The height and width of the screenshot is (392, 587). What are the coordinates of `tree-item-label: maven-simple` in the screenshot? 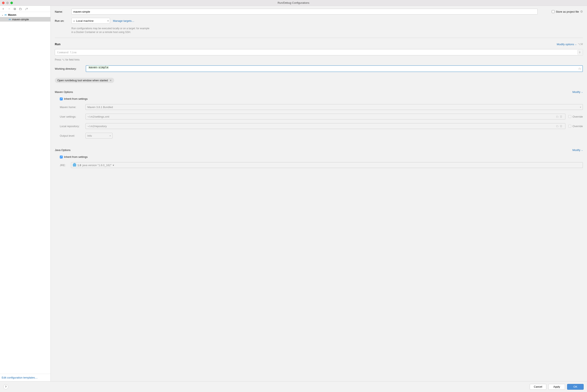 It's located at (21, 20).